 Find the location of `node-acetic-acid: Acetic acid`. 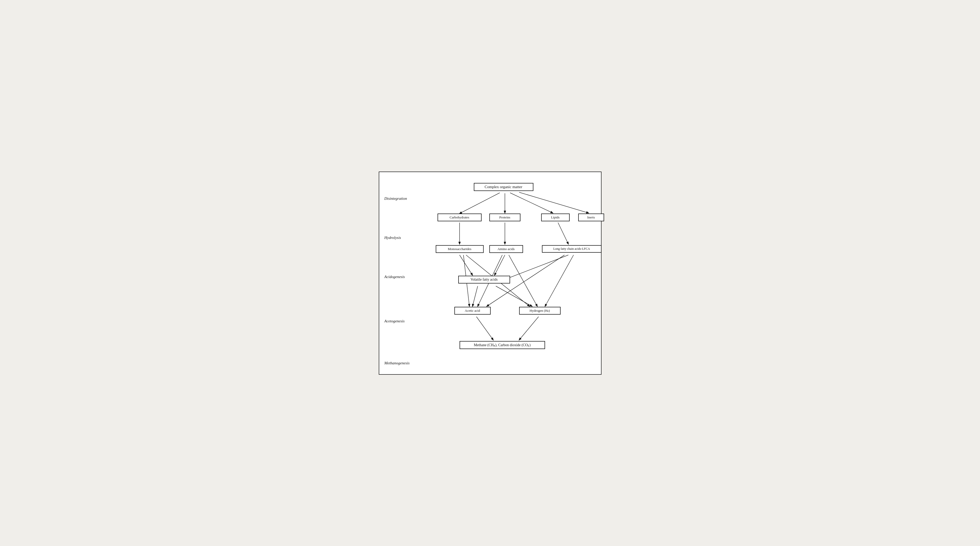

node-acetic-acid: Acetic acid is located at coordinates (473, 310).